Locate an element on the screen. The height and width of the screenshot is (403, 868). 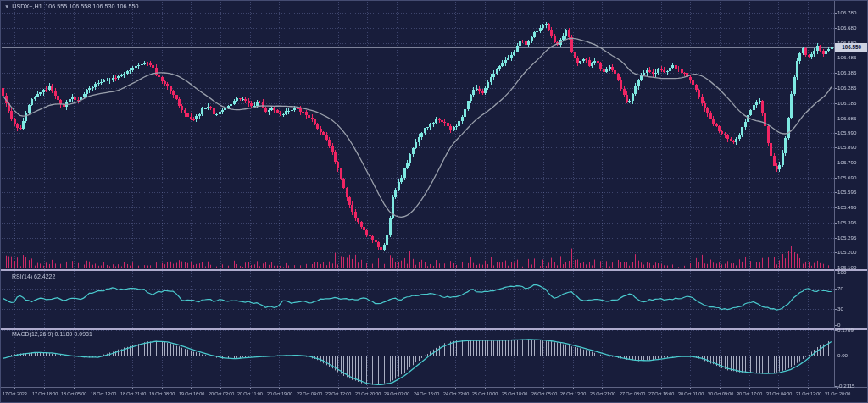
time-axis-label: 25 Oct 10:00 is located at coordinates (485, 394).